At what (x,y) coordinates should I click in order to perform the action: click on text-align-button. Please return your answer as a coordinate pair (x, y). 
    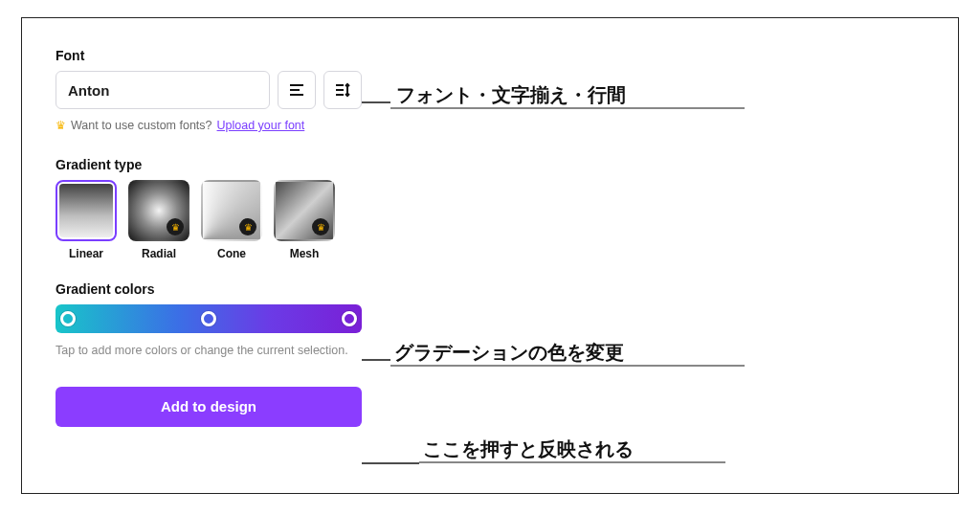
    Looking at the image, I should click on (297, 90).